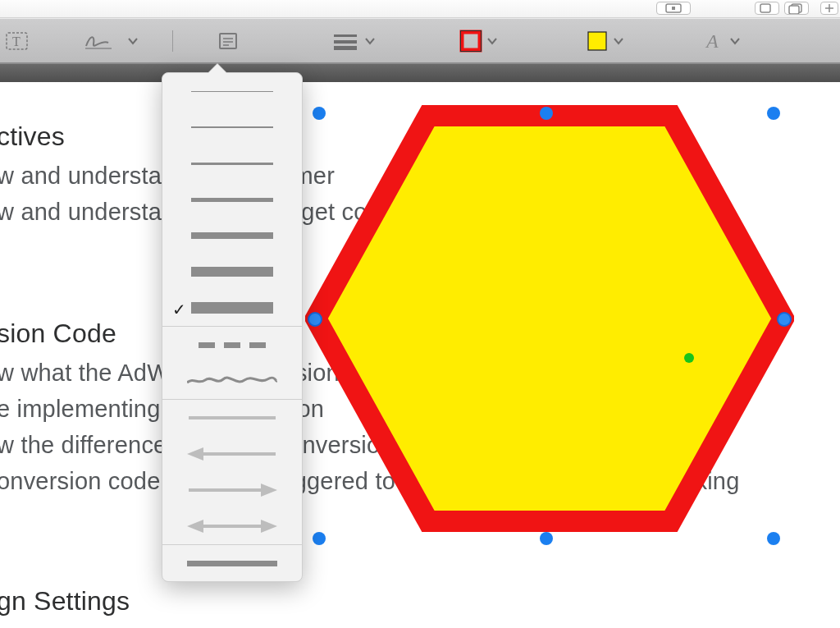 This screenshot has height=628, width=840. Describe the element at coordinates (232, 454) in the screenshot. I see `line-endpoint-start` at that location.